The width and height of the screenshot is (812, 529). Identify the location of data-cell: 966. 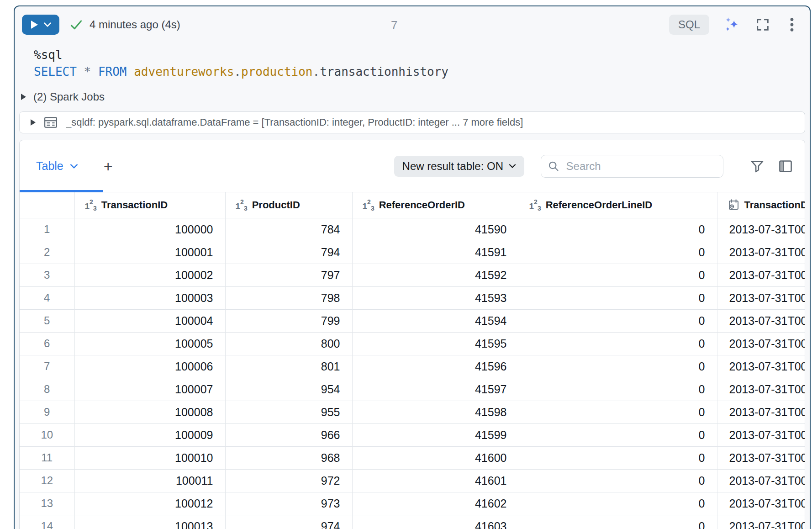
(289, 435).